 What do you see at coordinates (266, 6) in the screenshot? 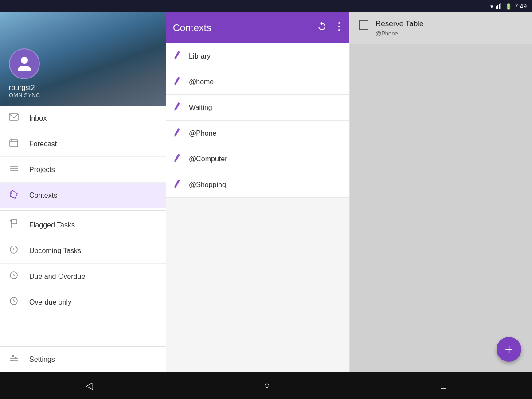
I see `status-bar: ▾ 🔋 7:49` at bounding box center [266, 6].